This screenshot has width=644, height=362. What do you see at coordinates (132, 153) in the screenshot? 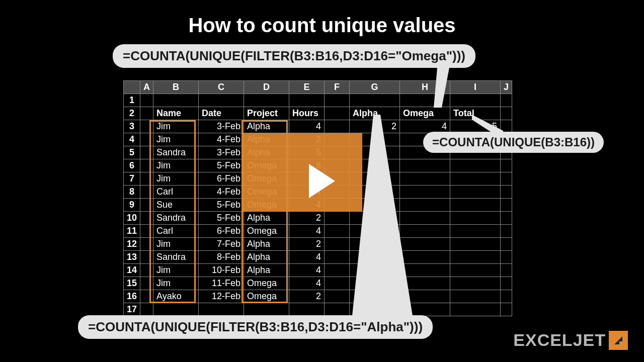
I see `row-header: 5` at bounding box center [132, 153].